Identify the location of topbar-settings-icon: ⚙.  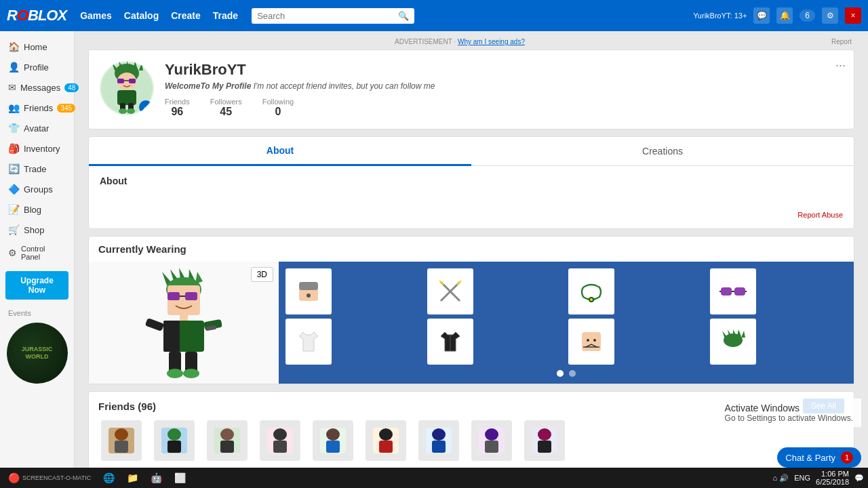
(830, 16).